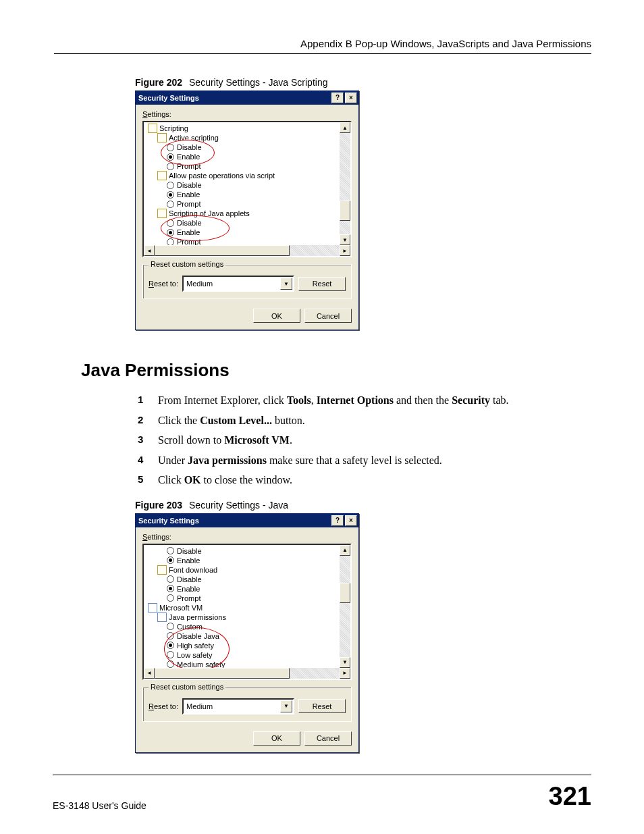 The width and height of the screenshot is (644, 834). I want to click on node-active-scripting: Active scripting, so click(194, 138).